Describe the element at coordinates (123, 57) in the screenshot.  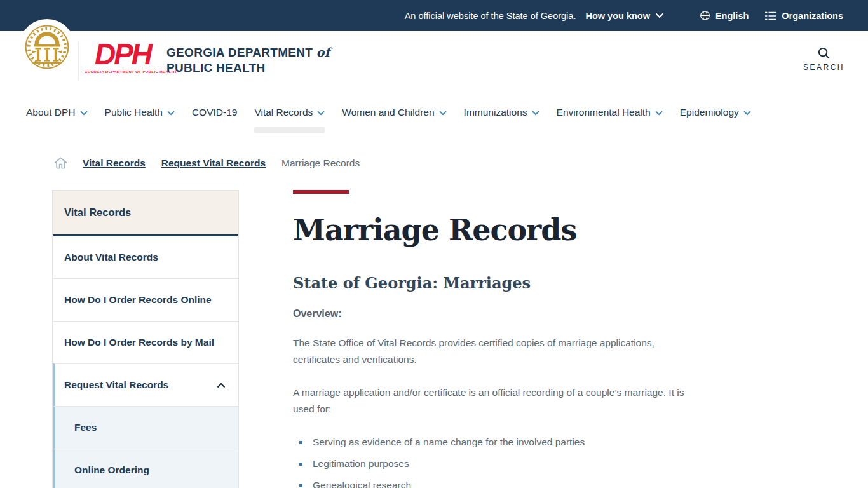
I see `dph-logo: DPH GEORGIA DEPARTMENT OF PUBLIC HEALTH` at that location.